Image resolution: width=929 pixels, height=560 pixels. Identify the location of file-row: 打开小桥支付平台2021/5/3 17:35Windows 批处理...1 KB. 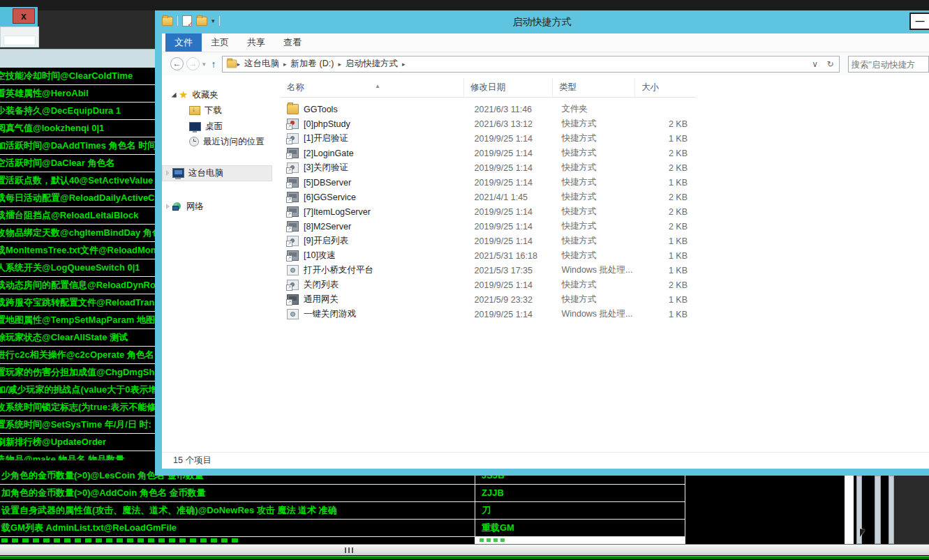
(489, 271).